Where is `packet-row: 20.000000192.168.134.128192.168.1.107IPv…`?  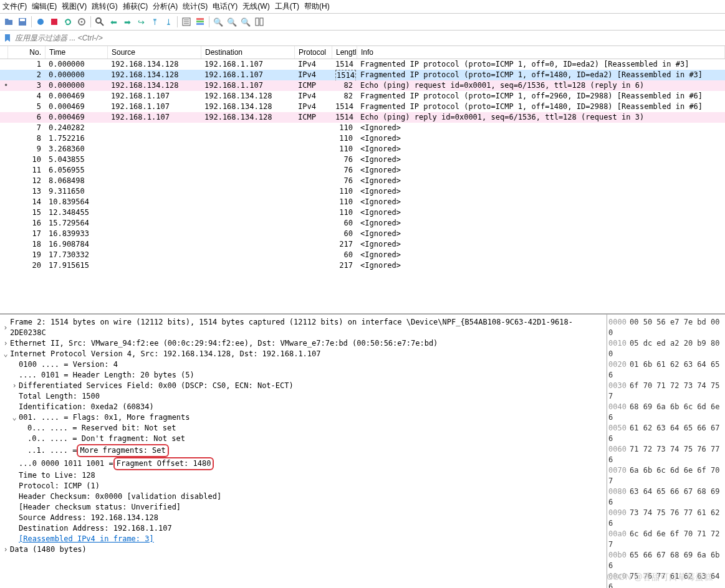
packet-row: 20.000000192.168.134.128192.168.1.107IPv… is located at coordinates (363, 75).